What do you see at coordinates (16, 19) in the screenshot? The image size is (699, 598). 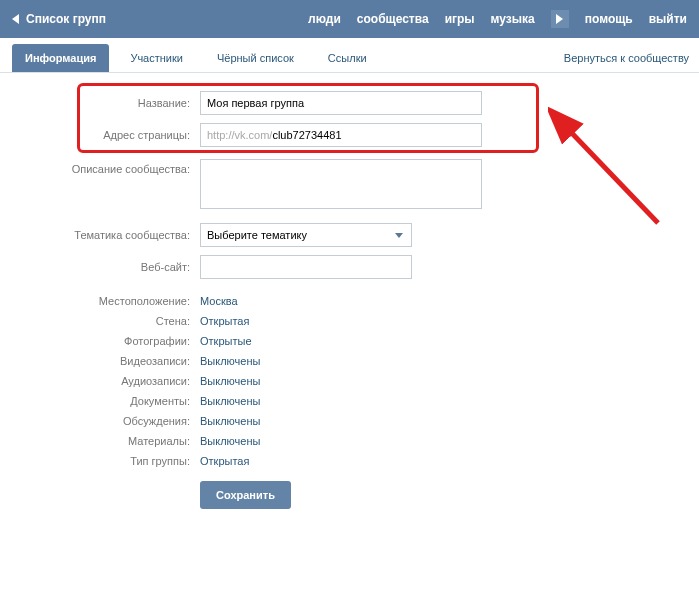 I see `back-triangle-icon` at bounding box center [16, 19].